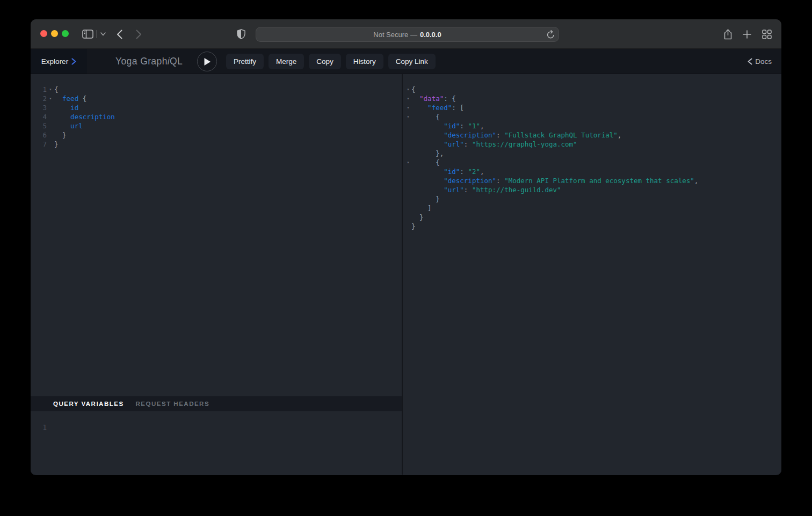  What do you see at coordinates (592, 162) in the screenshot?
I see `code-line: ▾ {` at bounding box center [592, 162].